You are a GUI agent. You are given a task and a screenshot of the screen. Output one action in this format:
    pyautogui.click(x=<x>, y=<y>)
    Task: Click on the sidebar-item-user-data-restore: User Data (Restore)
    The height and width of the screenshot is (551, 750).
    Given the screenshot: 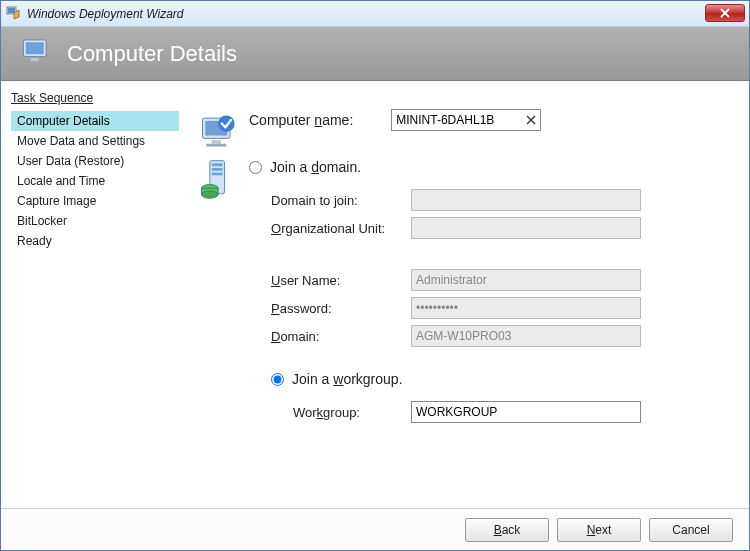 What is the action you would take?
    pyautogui.click(x=95, y=161)
    